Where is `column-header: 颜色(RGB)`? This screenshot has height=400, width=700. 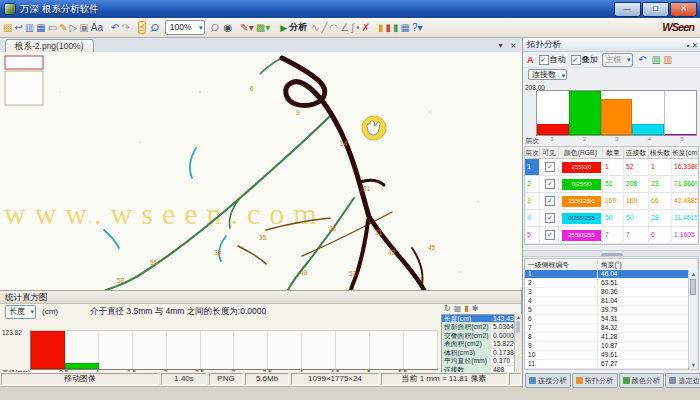 column-header: 颜色(RGB) is located at coordinates (581, 152).